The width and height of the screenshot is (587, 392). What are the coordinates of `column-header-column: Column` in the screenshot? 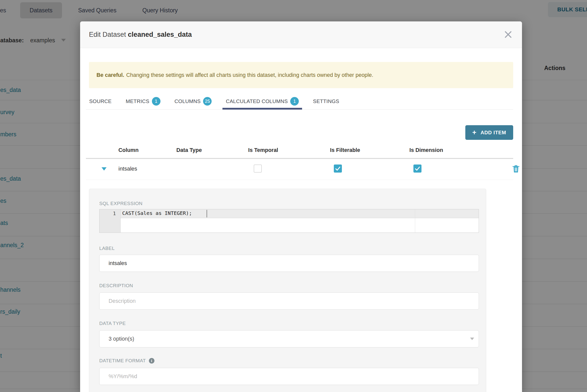 It's located at (128, 150).